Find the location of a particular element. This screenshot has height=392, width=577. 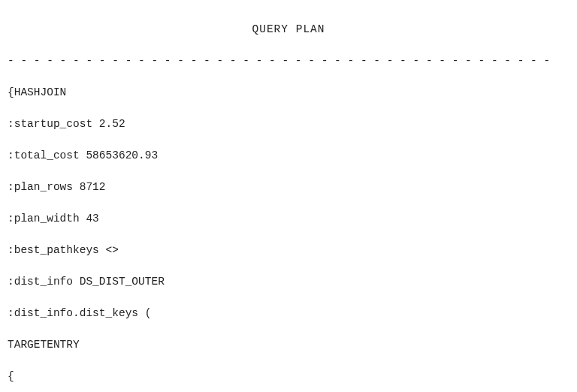

plan-line: :best_pathkeys <> is located at coordinates (288, 251).